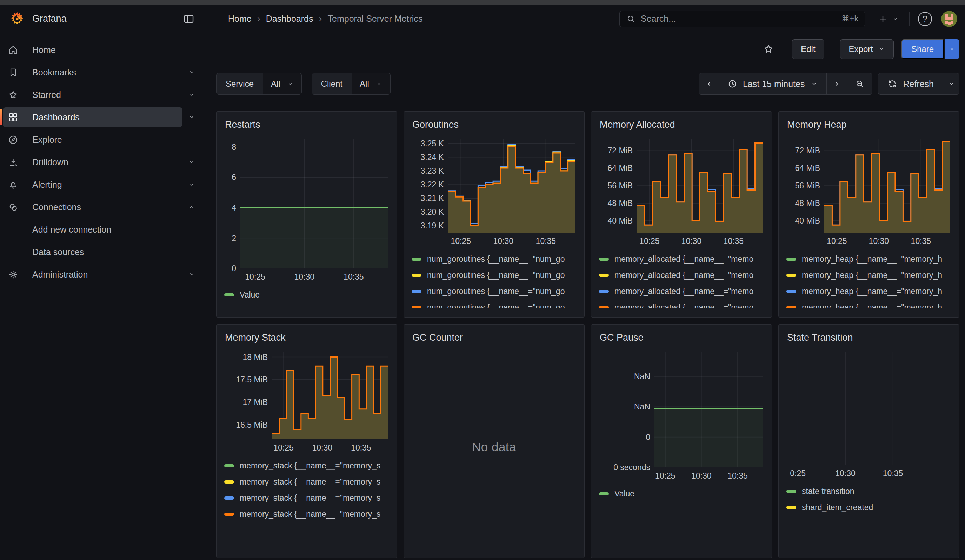 This screenshot has height=560, width=965. I want to click on search-input: Search... ⌘+k, so click(742, 19).